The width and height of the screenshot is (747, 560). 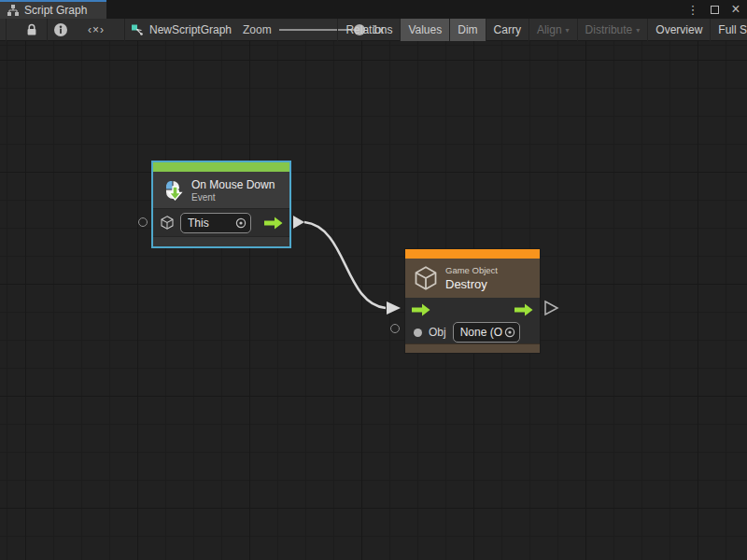 What do you see at coordinates (173, 190) in the screenshot?
I see `mouse-down-icon` at bounding box center [173, 190].